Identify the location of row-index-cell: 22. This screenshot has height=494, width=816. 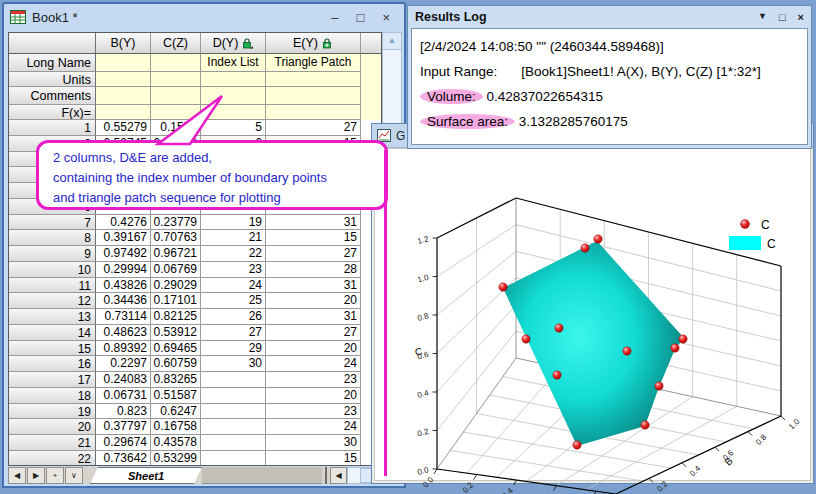
(52, 458).